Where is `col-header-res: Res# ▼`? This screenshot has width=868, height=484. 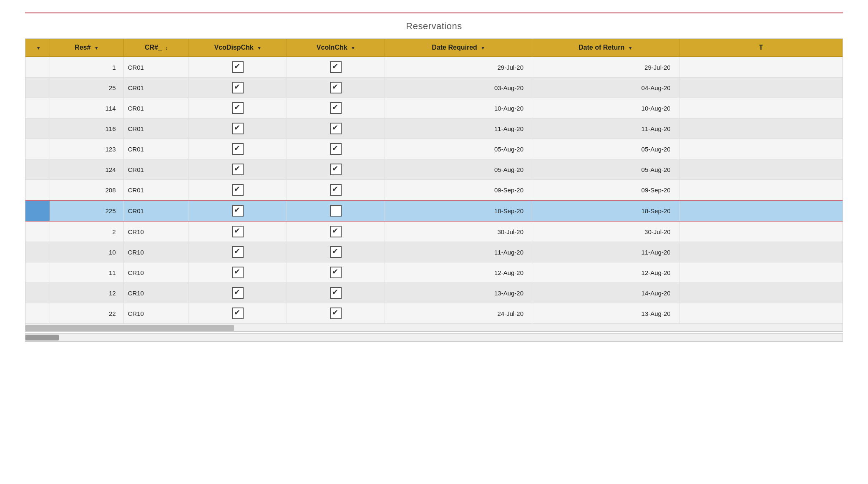
col-header-res: Res# ▼ is located at coordinates (87, 48).